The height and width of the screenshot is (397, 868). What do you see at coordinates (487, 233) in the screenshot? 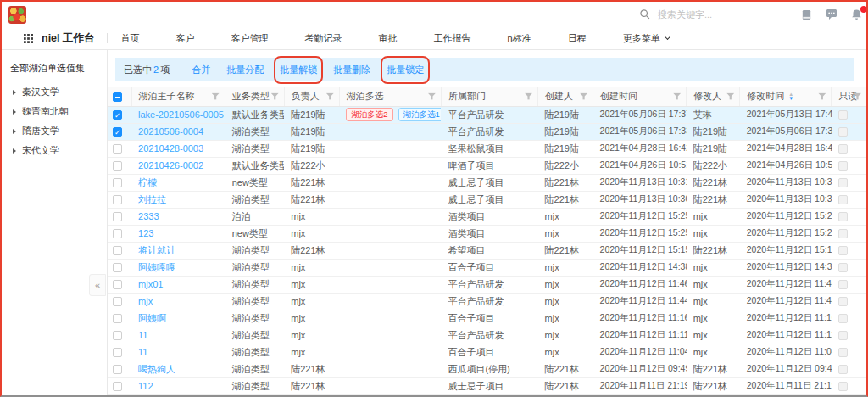
I see `table-row: 123new类型mjx酒类项目mjx2020年11月12日 15:25mjx20…` at bounding box center [487, 233].